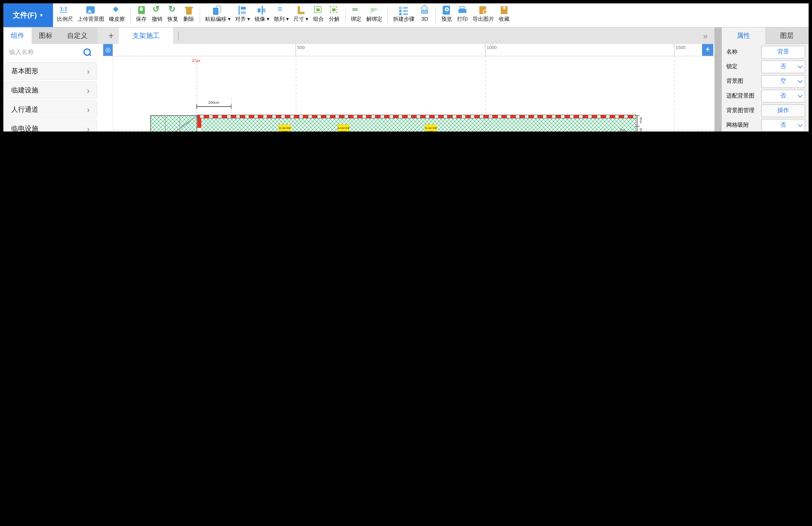  Describe the element at coordinates (146, 36) in the screenshot. I see `tab-zhijiashigong: 支架施工` at that location.